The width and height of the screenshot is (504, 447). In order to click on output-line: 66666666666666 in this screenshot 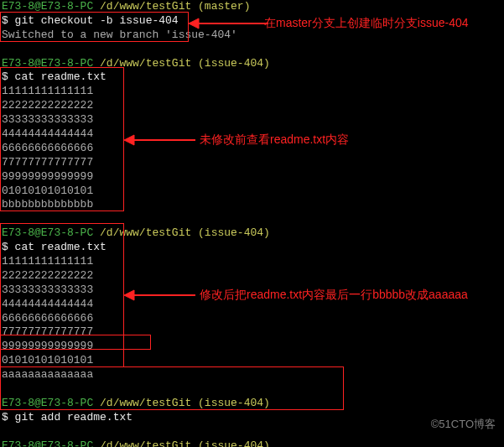, I will do `click(253, 319)`.